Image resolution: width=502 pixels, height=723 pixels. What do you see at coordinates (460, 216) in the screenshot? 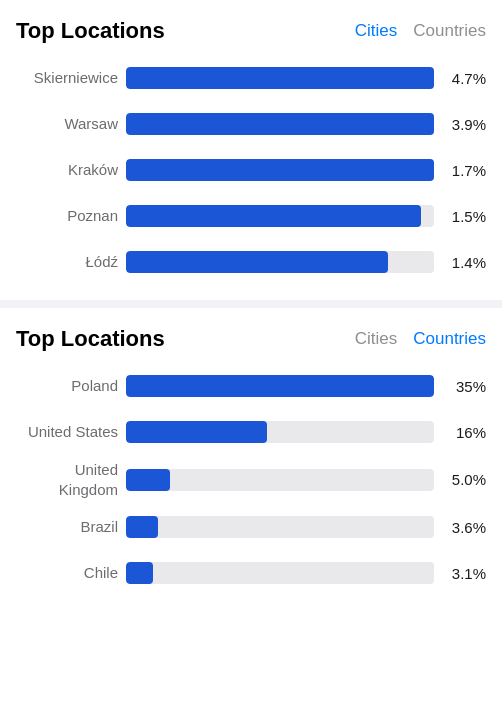
I see `bar-value: 1.5%` at bounding box center [460, 216].